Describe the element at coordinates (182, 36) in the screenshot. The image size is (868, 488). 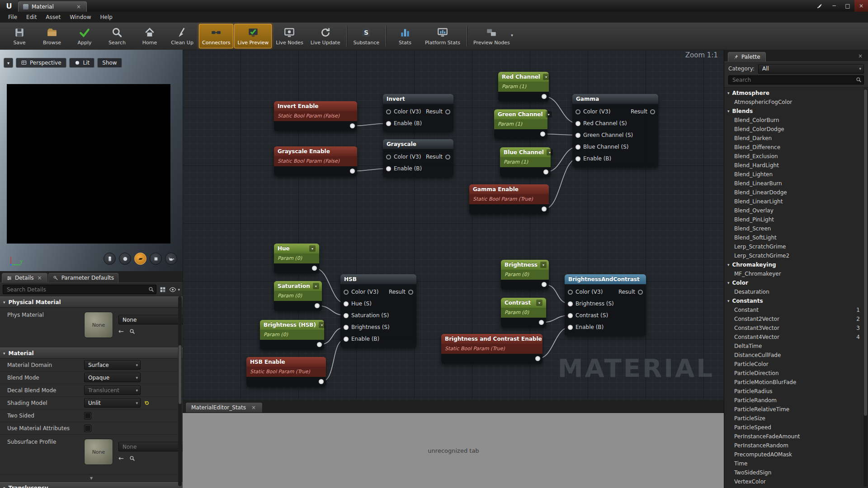
I see `toolbar-cleanup-button: Clean Up` at that location.